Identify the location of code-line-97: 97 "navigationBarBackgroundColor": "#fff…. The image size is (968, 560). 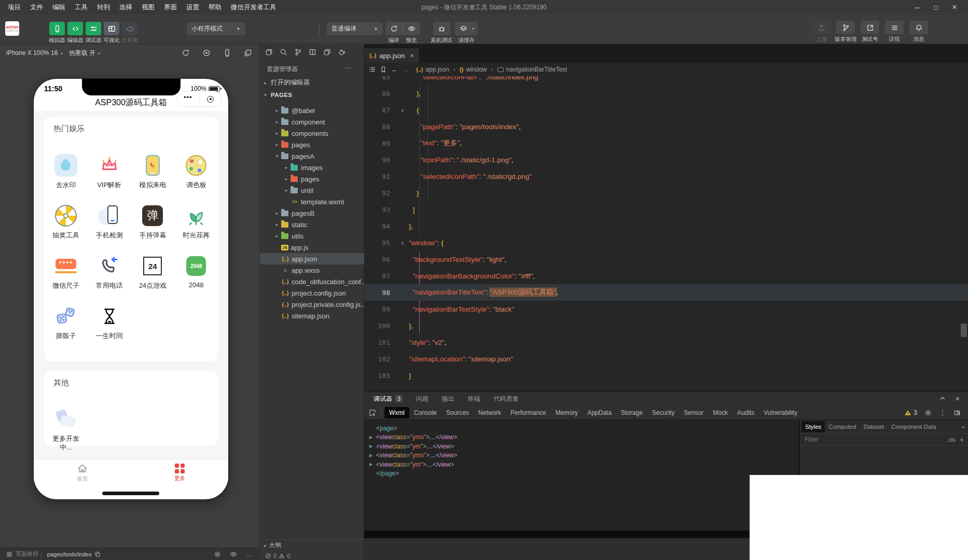
(666, 276).